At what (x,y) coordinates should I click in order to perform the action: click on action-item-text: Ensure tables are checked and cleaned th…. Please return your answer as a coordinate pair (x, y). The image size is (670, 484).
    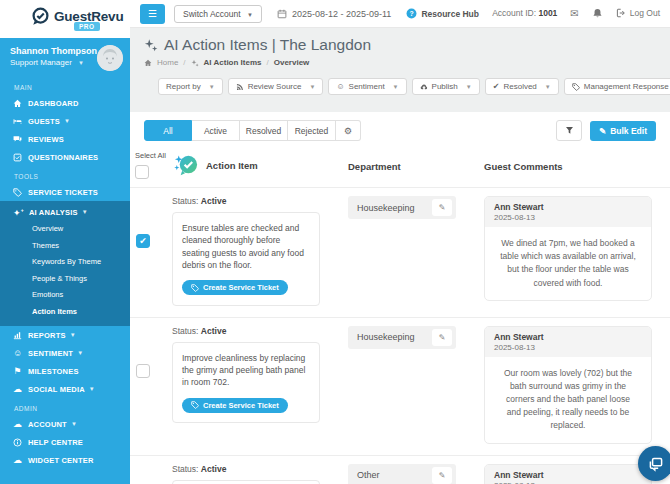
    Looking at the image, I should click on (246, 246).